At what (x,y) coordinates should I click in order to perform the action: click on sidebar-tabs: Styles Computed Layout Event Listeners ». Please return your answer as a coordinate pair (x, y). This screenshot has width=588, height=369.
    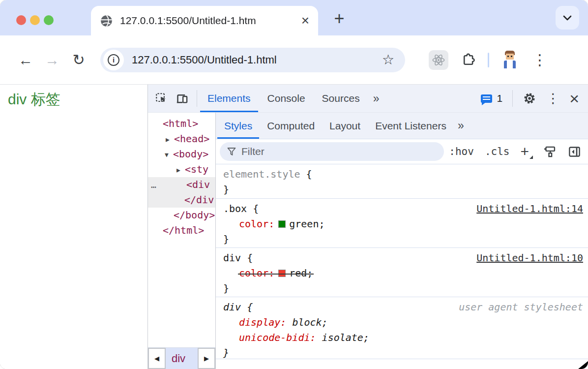
    Looking at the image, I should click on (402, 126).